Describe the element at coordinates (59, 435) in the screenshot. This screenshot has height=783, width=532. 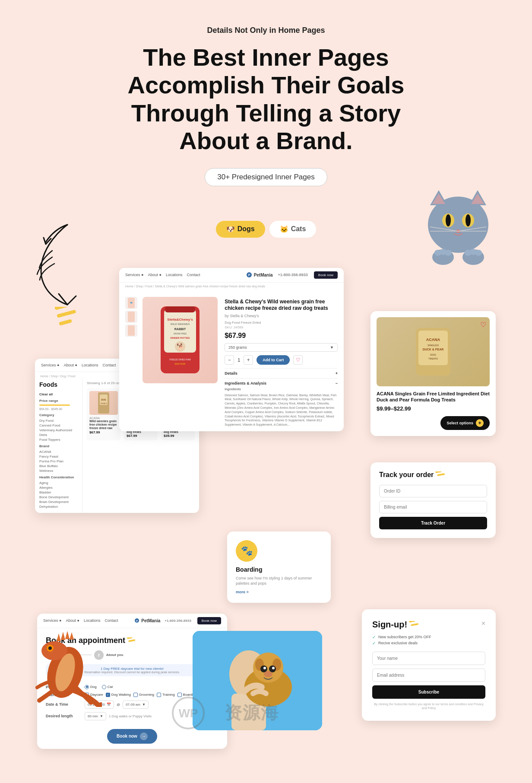
I see `category-diets: Diets` at that location.